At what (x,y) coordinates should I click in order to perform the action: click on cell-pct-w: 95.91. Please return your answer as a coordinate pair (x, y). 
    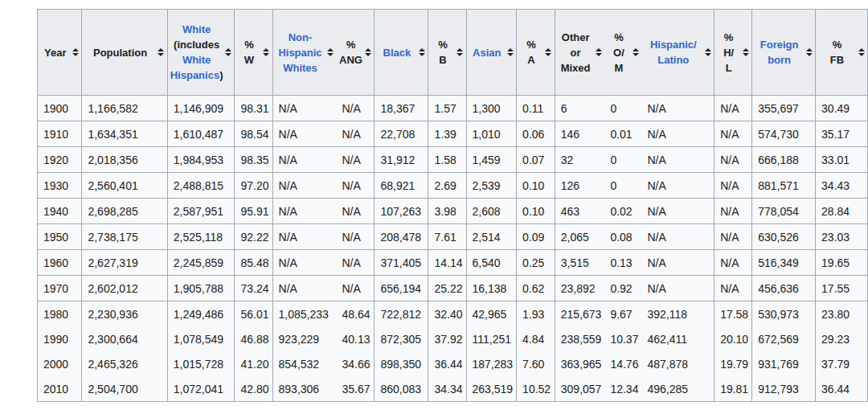
    Looking at the image, I should click on (254, 211).